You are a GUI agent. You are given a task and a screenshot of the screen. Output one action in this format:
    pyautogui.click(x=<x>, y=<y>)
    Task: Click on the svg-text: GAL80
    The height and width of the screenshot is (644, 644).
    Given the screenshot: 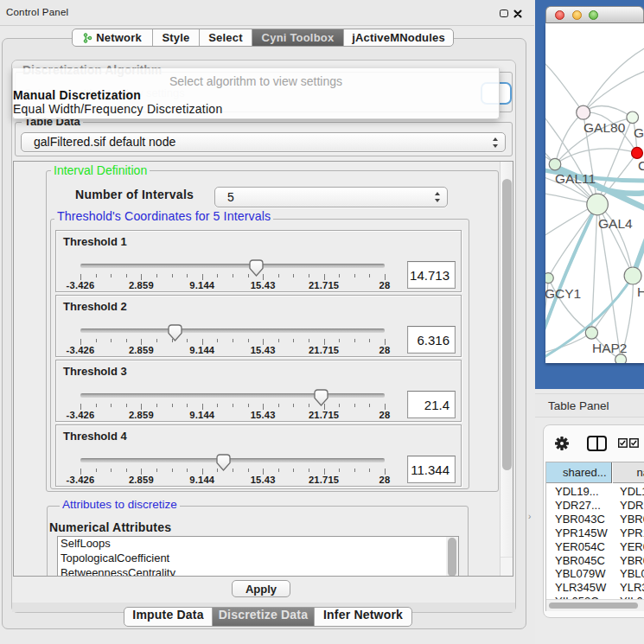 What is the action you would take?
    pyautogui.click(x=605, y=128)
    